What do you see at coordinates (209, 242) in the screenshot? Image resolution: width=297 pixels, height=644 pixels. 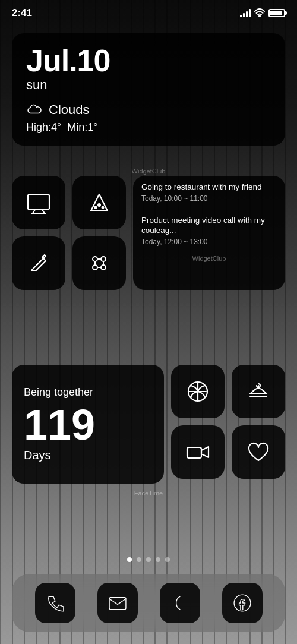 I see `event-2-time: Today, 12:00 ~ 13:00` at bounding box center [209, 242].